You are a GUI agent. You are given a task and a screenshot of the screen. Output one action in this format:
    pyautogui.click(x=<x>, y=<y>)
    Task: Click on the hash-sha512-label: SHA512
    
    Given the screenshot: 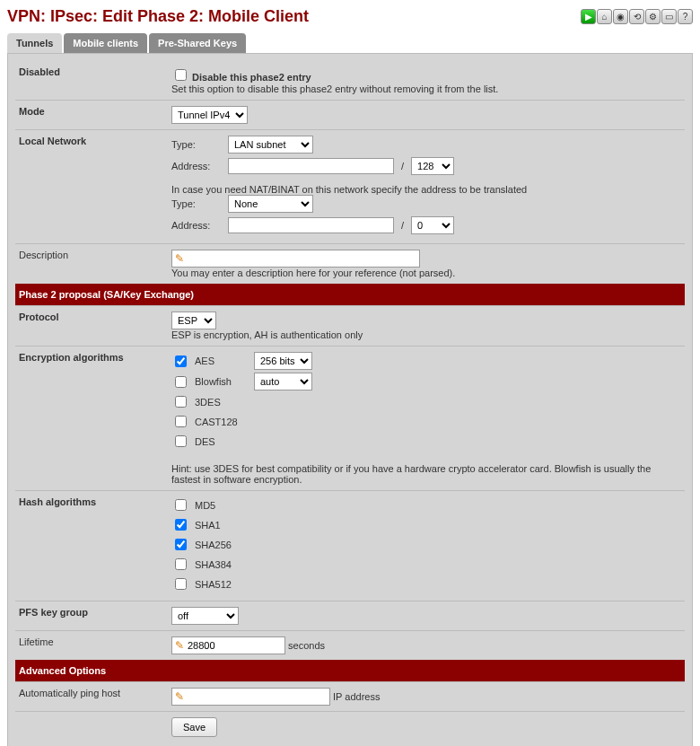 What is the action you would take?
    pyautogui.click(x=222, y=584)
    